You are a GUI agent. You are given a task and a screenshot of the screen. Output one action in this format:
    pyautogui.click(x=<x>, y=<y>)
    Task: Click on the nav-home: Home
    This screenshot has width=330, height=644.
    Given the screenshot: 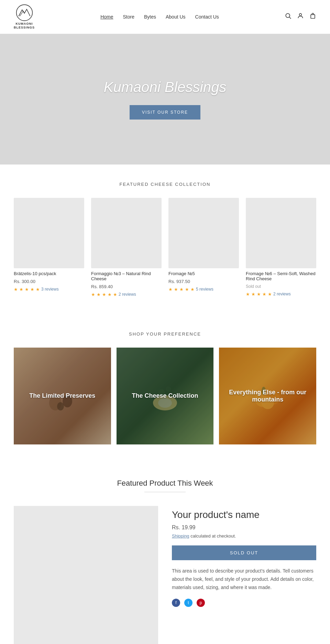 What is the action you would take?
    pyautogui.click(x=107, y=17)
    